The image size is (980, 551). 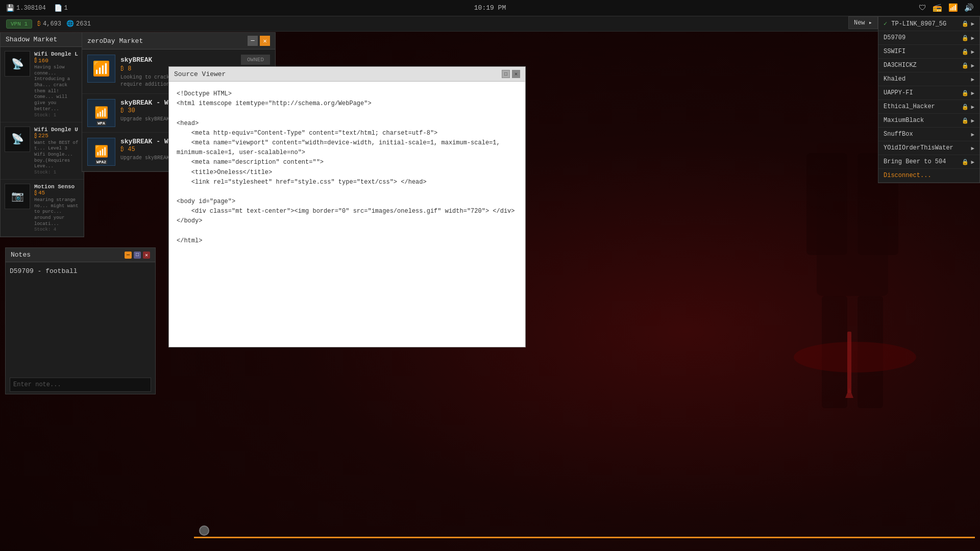 I want to click on btc-icon-item3: ₿, so click(x=36, y=193).